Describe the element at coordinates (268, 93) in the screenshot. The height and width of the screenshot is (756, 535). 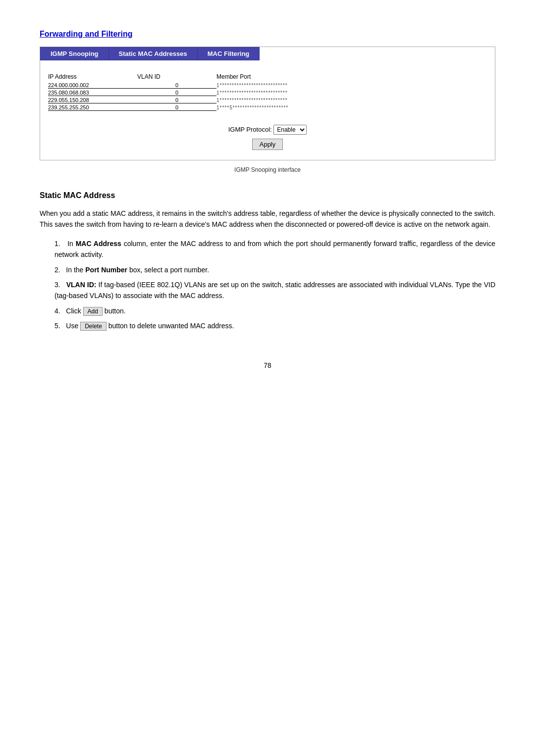
I see `table-row: 235.080.068.083 0 1*********************…` at that location.